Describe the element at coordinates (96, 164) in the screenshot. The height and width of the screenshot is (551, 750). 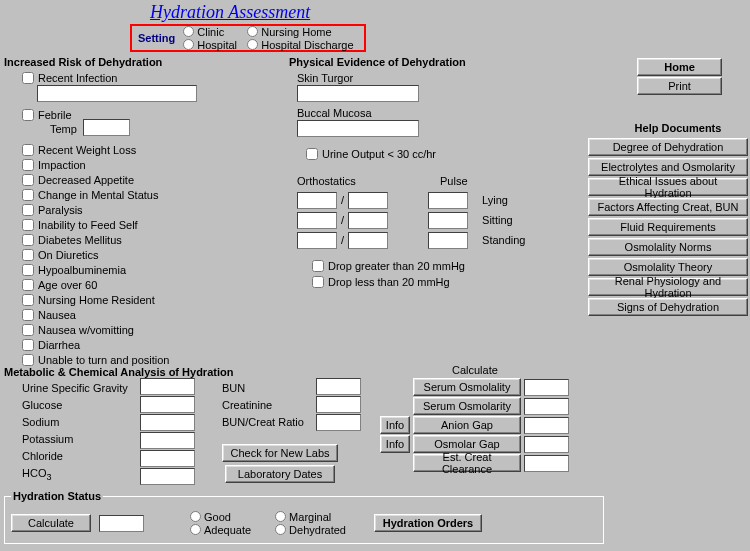
I see `risk-item: Impaction` at that location.